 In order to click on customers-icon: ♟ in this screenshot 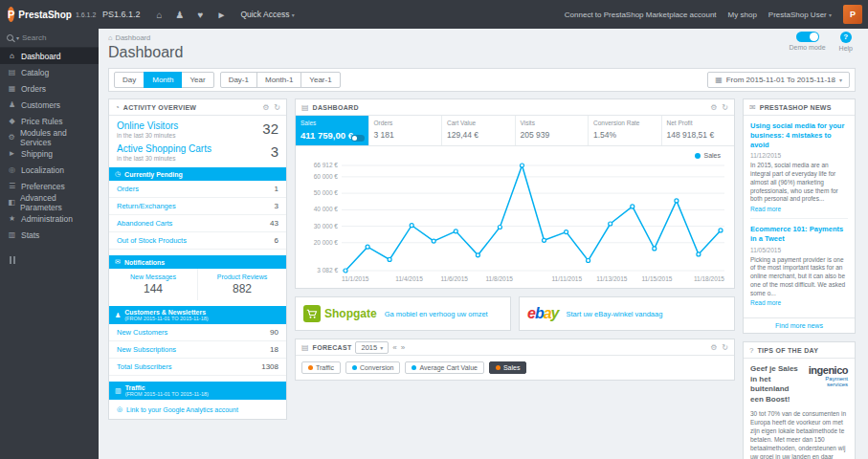, I will do `click(118, 316)`.